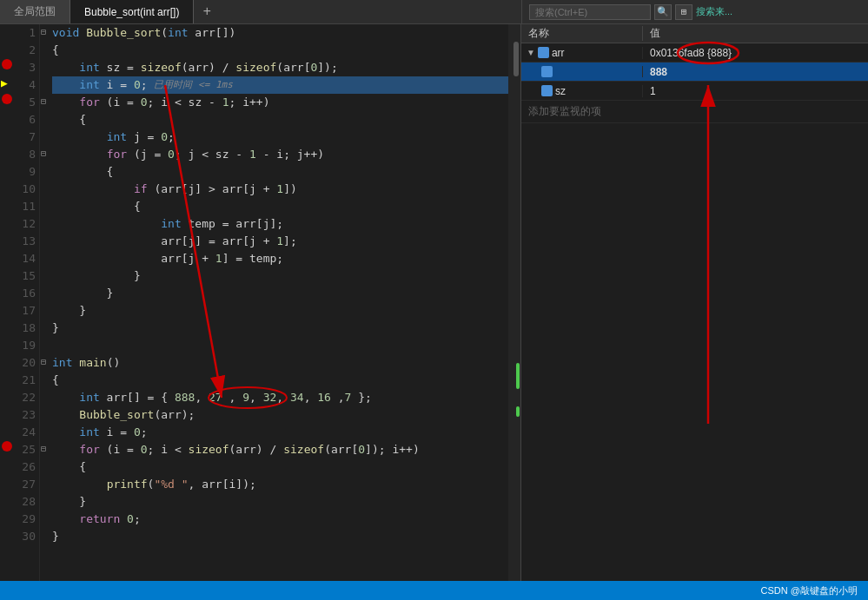 This screenshot has width=868, height=600. I want to click on code-line-15: }, so click(280, 276).